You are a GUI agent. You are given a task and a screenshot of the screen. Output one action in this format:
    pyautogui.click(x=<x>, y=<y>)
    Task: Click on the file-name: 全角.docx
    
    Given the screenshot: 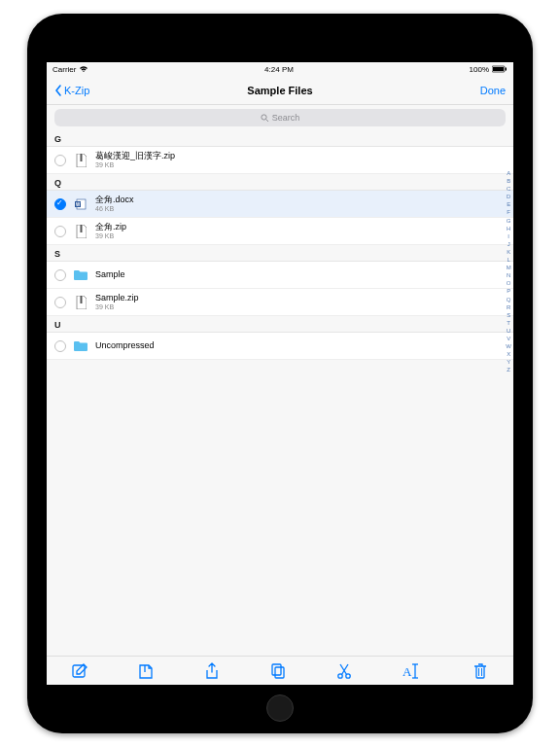 What is the action you would take?
    pyautogui.click(x=115, y=200)
    